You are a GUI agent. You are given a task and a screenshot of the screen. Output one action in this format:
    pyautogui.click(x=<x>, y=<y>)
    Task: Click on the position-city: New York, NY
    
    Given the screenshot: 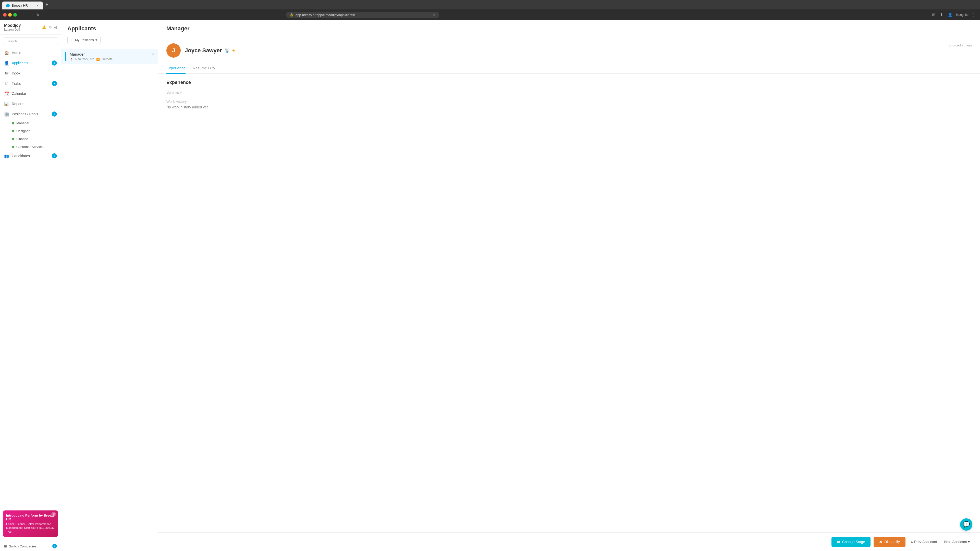 What is the action you would take?
    pyautogui.click(x=85, y=59)
    